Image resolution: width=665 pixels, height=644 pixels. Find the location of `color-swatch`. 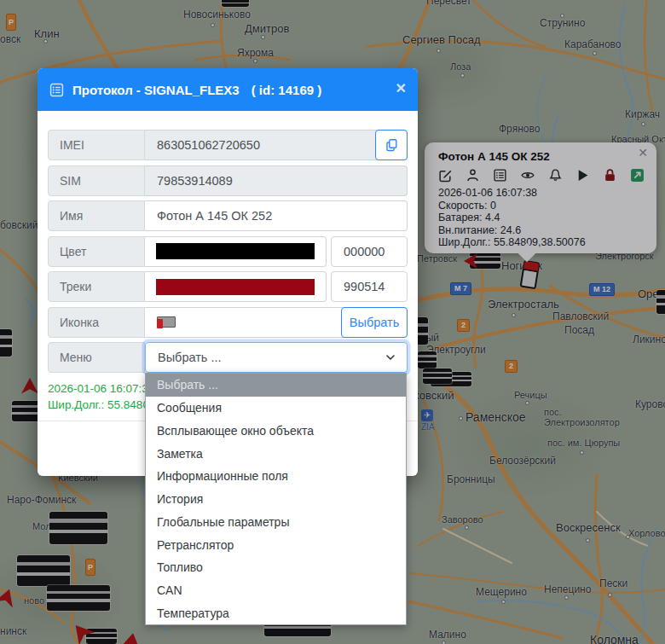

color-swatch is located at coordinates (235, 251).